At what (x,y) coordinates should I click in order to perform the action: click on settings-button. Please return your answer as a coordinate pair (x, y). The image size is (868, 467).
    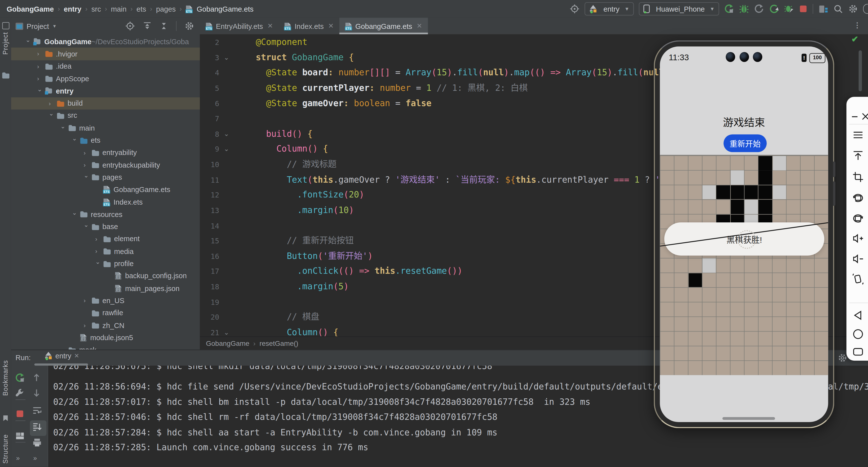
    Looking at the image, I should click on (853, 9).